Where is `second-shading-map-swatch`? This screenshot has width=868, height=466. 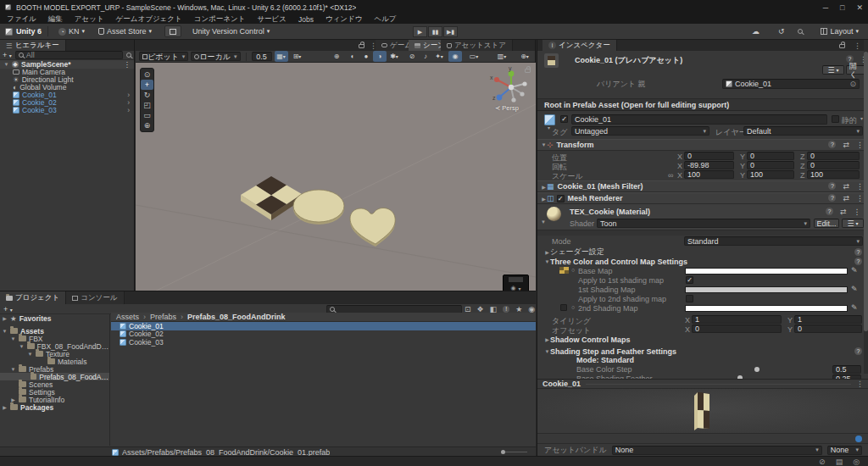
second-shading-map-swatch is located at coordinates (766, 308).